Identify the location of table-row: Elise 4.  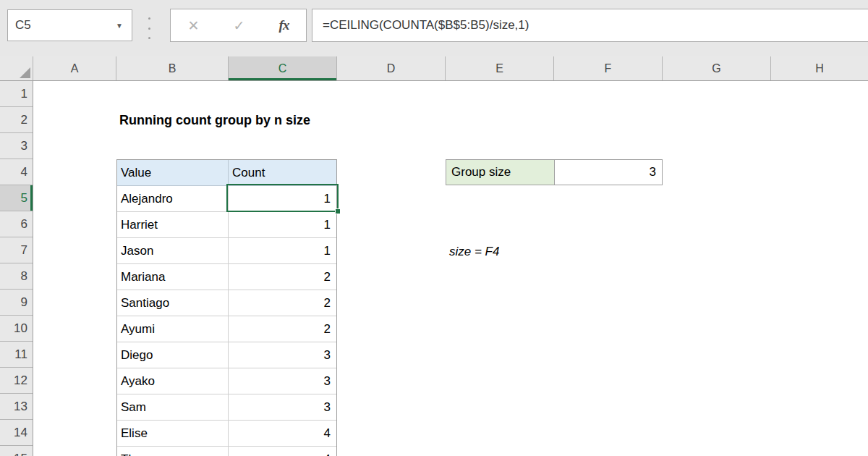
(227, 434).